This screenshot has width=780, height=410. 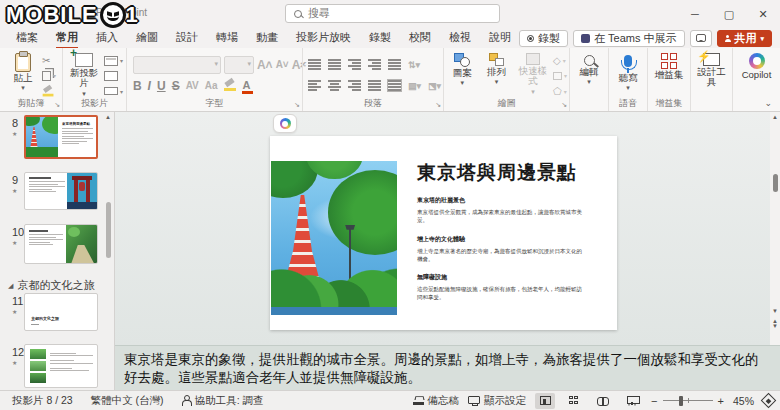 What do you see at coordinates (434, 86) in the screenshot?
I see `smartart-button: ⬔▾` at bounding box center [434, 86].